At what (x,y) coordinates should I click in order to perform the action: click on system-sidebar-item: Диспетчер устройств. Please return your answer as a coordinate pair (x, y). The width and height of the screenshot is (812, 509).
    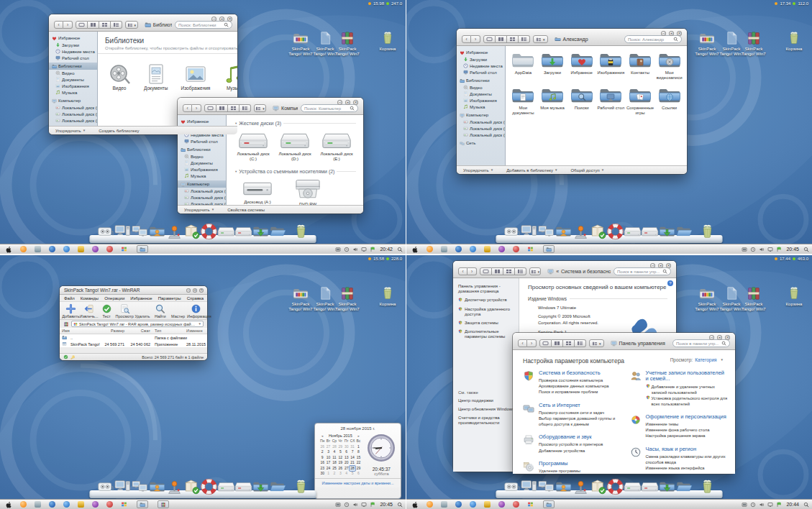
    Looking at the image, I should click on (487, 301).